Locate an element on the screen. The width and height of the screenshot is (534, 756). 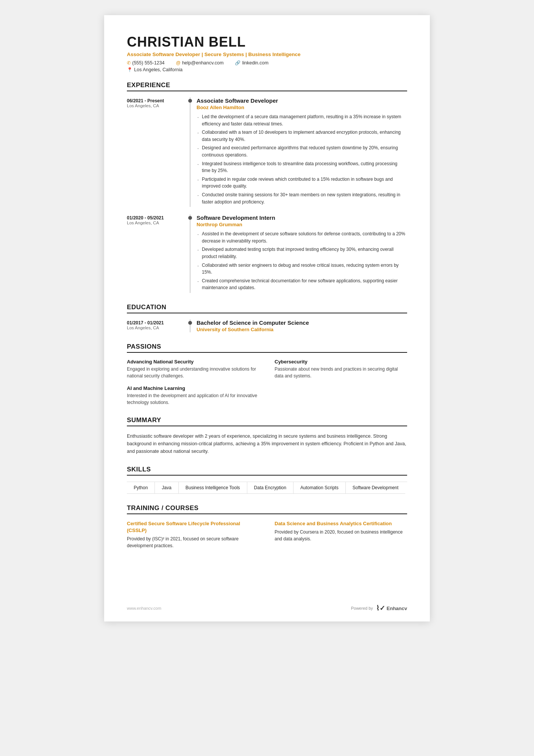
skills-section-title: SKILLS is located at coordinates (267, 471).